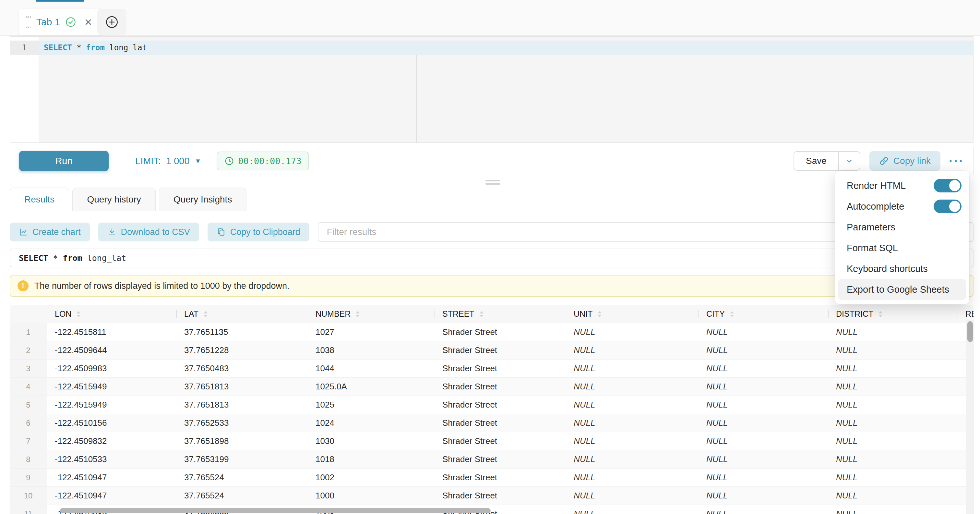 Image resolution: width=980 pixels, height=514 pixels. I want to click on drag-handle-icon, so click(29, 22).